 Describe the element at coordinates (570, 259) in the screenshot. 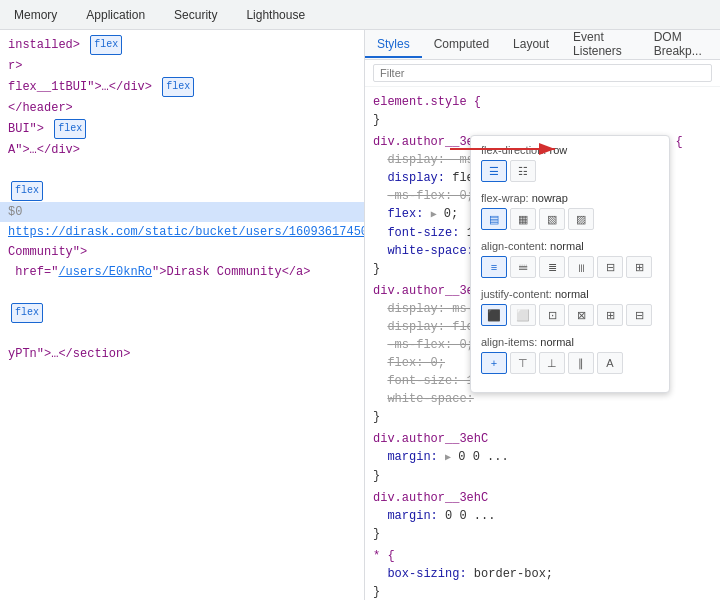

I see `align-content-section: align-content: normal ≡ ⩸ ≣ ⫼ ⊟ ⊞` at that location.